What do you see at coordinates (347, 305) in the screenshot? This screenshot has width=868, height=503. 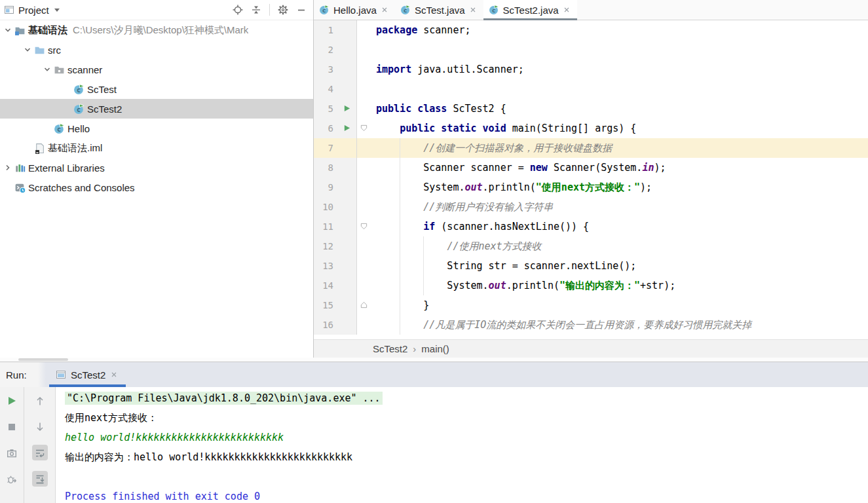 I see `gutter-icon-slot` at bounding box center [347, 305].